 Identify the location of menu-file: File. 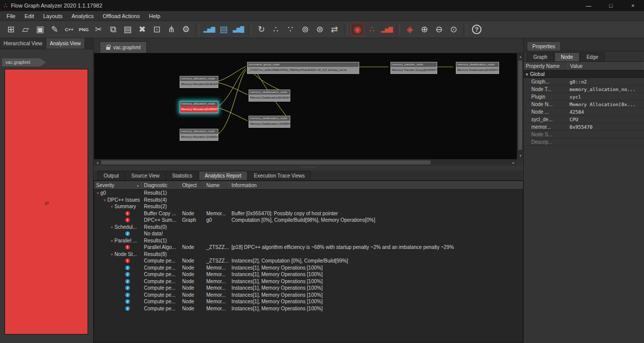
(11, 16).